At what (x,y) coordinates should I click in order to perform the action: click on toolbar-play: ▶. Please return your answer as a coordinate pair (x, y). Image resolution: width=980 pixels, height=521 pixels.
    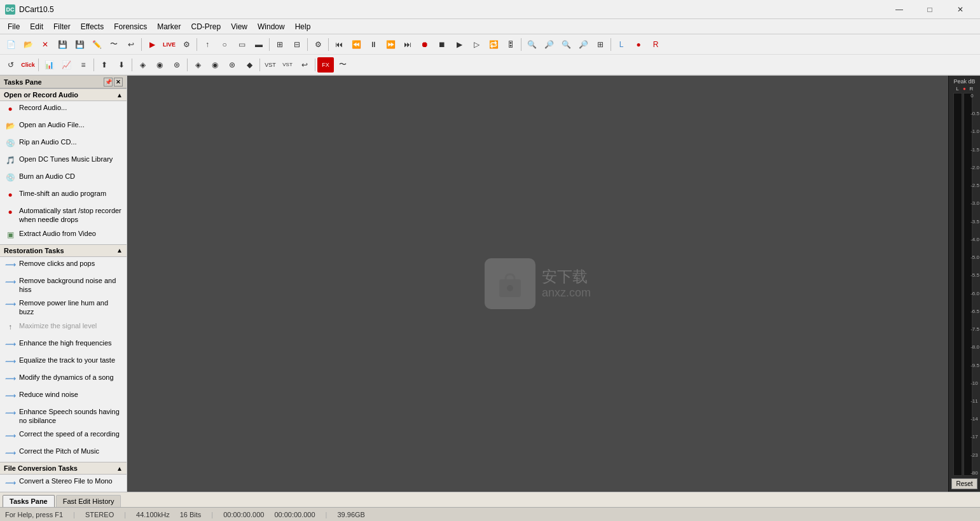
    Looking at the image, I should click on (459, 45).